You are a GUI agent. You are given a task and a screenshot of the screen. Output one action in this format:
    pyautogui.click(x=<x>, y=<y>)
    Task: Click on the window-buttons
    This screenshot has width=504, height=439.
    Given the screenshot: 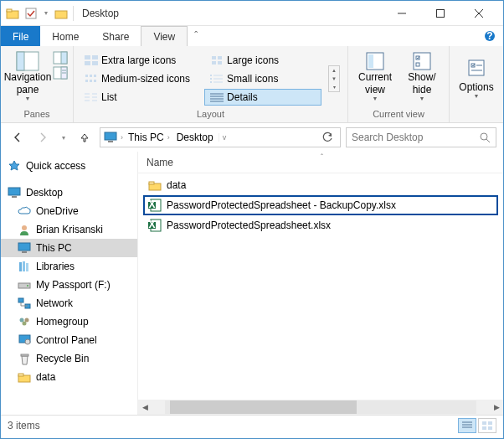 What is the action you would take?
    pyautogui.click(x=440, y=13)
    